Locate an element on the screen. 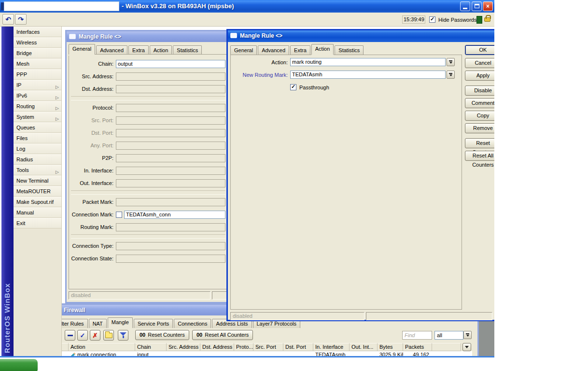 The width and height of the screenshot is (588, 371). column-header-packets: Packets is located at coordinates (418, 347).